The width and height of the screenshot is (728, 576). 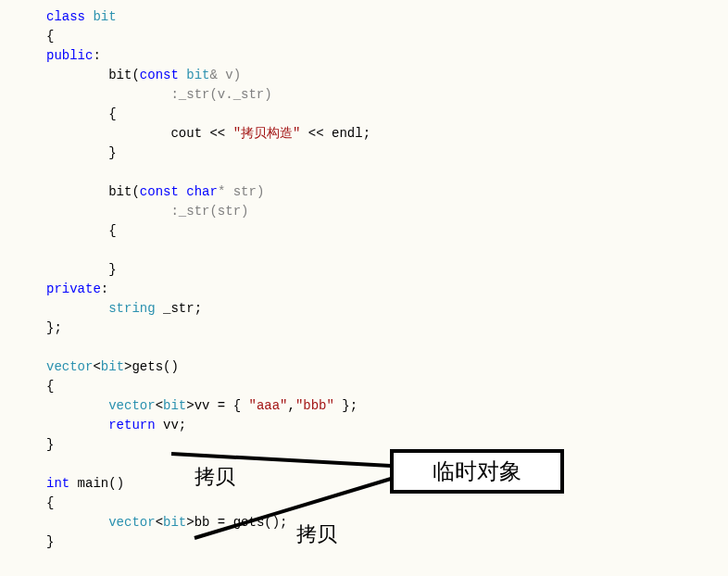 What do you see at coordinates (96, 483) in the screenshot?
I see `main: main()` at bounding box center [96, 483].